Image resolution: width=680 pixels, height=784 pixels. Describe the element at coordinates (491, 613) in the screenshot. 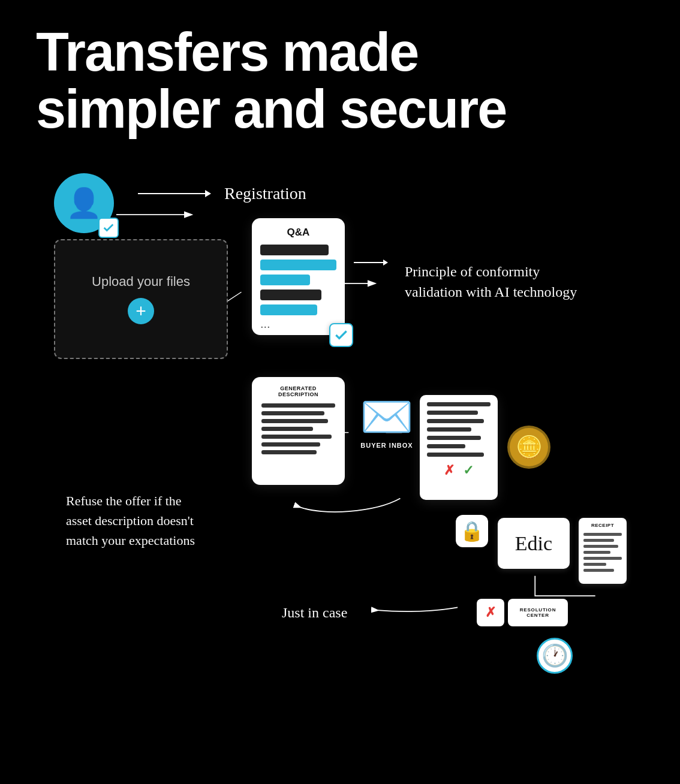

I see `resolution-x-icon: ✗` at that location.